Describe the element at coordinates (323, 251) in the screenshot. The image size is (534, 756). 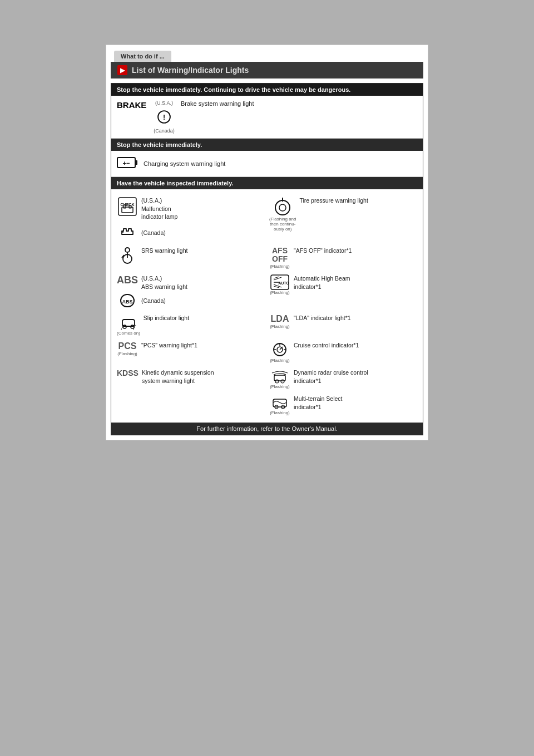
I see `afs-label: "AFS OFF" indicator*1` at that location.